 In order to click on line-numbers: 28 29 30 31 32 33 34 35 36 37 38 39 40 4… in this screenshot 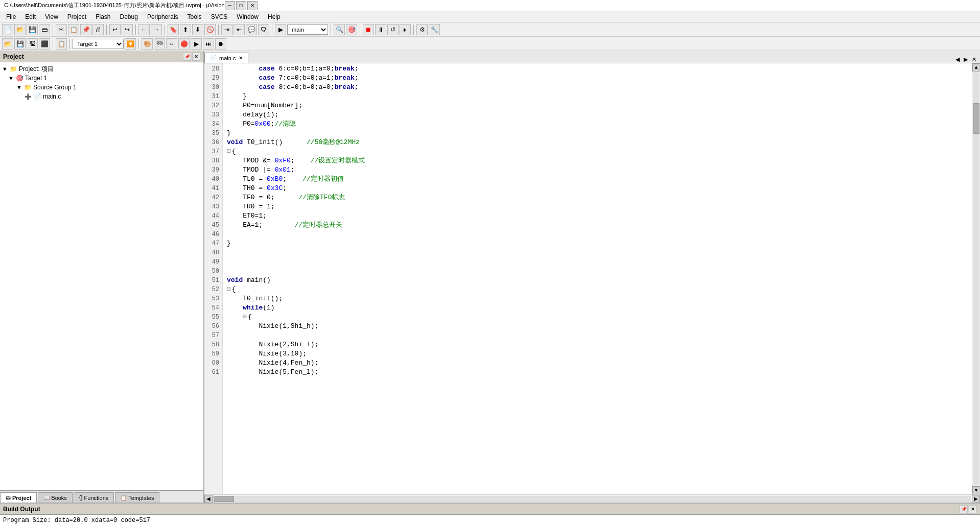, I will do `click(214, 279)`.